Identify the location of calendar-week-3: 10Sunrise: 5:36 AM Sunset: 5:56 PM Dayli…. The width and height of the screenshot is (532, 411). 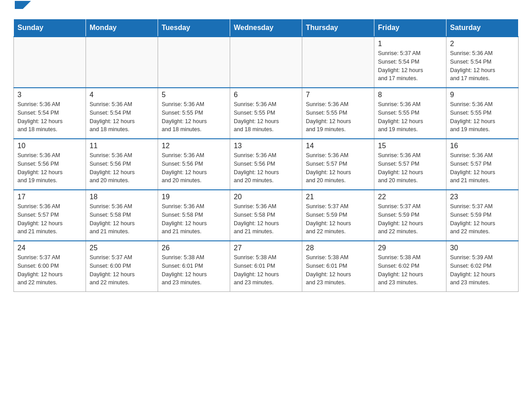
(266, 164).